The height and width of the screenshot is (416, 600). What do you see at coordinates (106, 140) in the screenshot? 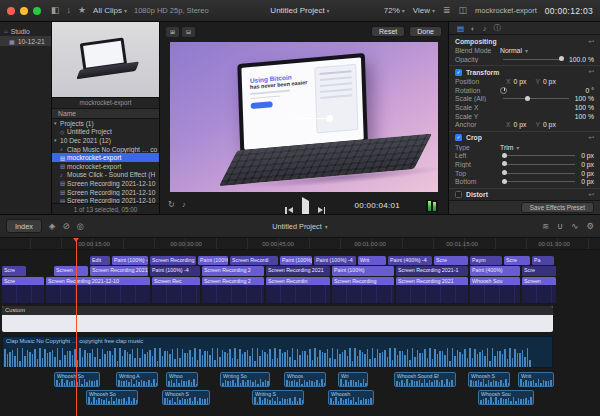
I see `browser-group-row: ▾10 Dec 2021 (12)` at bounding box center [106, 140].